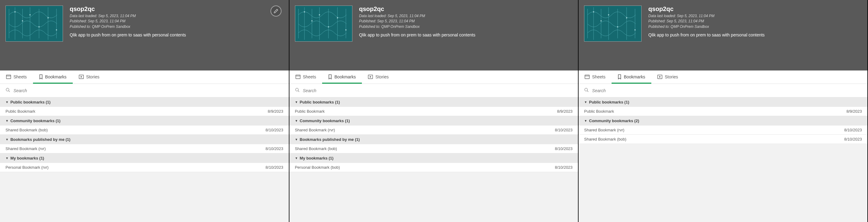 Image resolution: width=868 pixels, height=222 pixels. I want to click on group-my-bookmarks-label: My bookmarks (1), so click(28, 158).